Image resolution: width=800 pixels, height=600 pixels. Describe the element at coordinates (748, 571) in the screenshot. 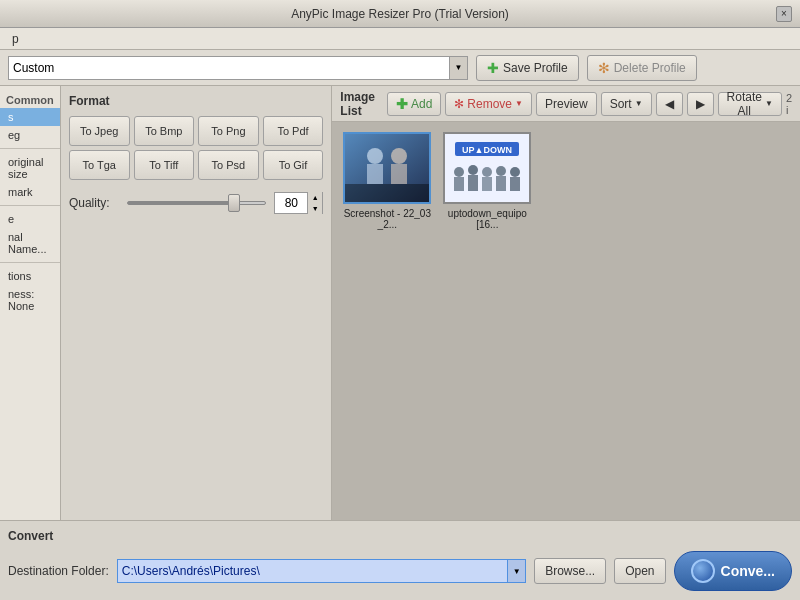

I see `convert-label: Conve...` at that location.